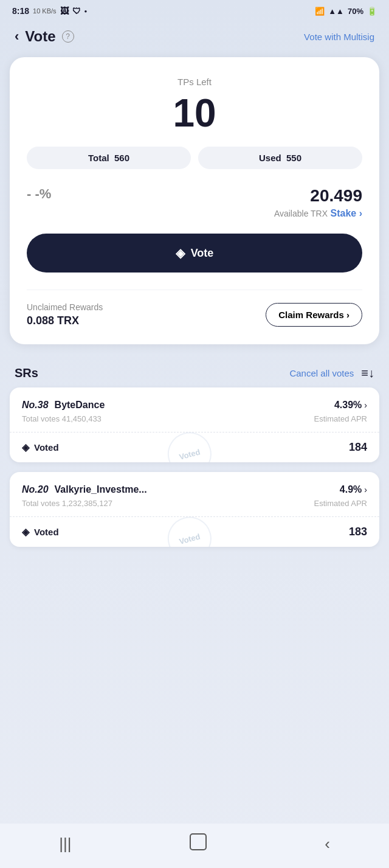 The image size is (389, 868). I want to click on srs-header: SRs Cancel all votes ≡↓, so click(194, 372).